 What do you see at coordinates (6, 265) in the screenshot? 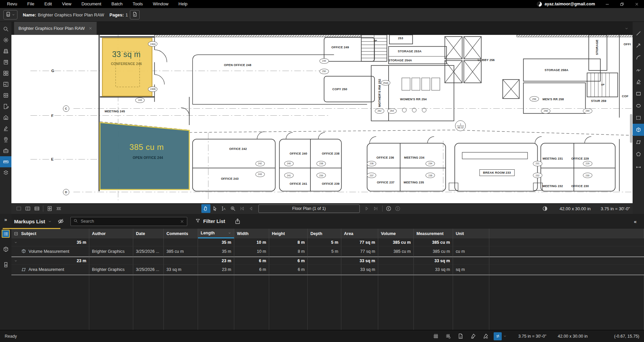
I see `script-panel-icon: JS` at bounding box center [6, 265].